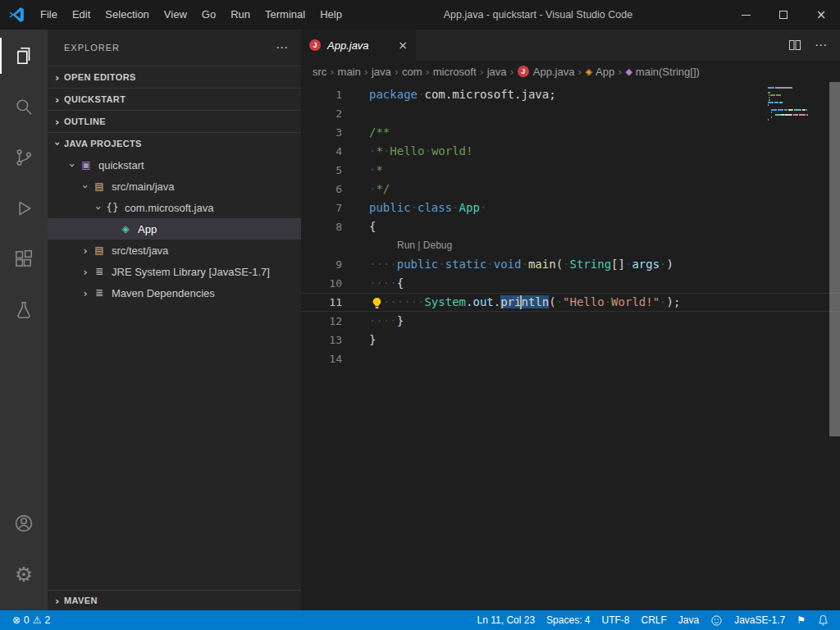 This screenshot has width=840, height=630. Describe the element at coordinates (438, 245) in the screenshot. I see `codelens-debug-link: Debug` at that location.